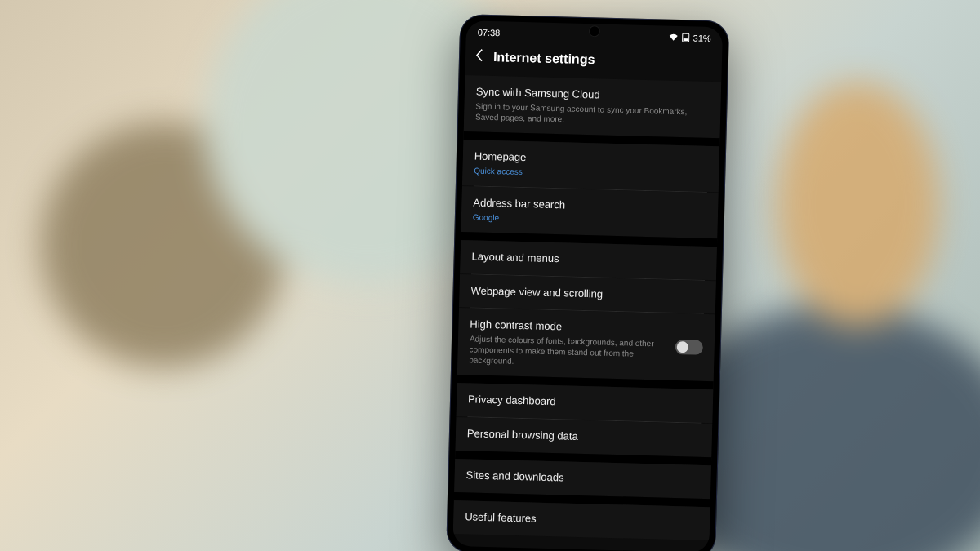 This screenshot has width=980, height=551. Describe the element at coordinates (585, 402) in the screenshot. I see `item-title: Privacy dashboard` at that location.